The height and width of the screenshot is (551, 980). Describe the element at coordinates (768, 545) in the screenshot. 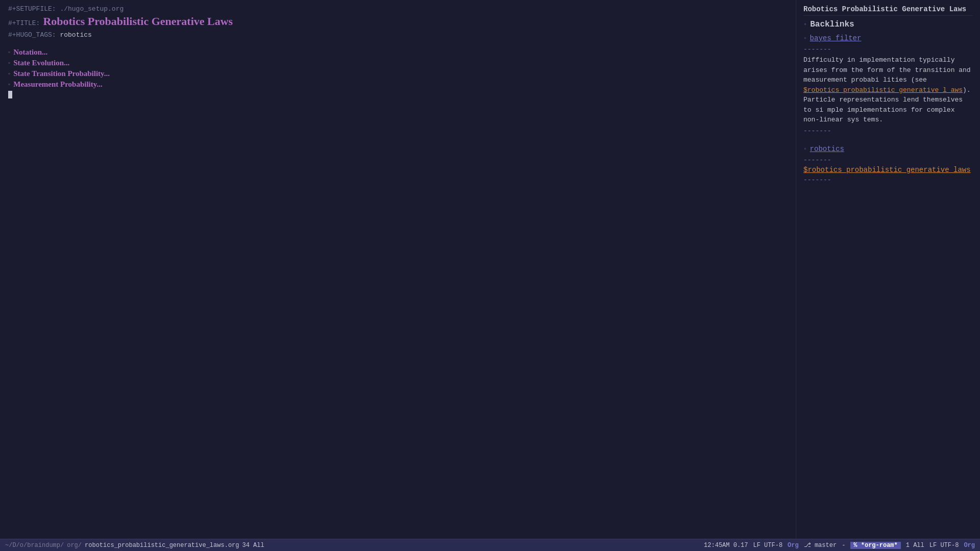

I see `status-encoding: LF UTF-8` at that location.